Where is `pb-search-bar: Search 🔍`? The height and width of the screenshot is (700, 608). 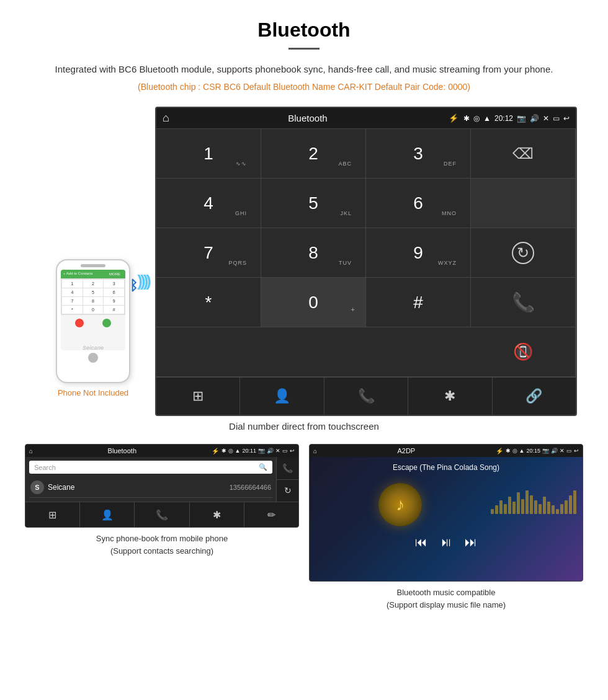 pb-search-bar: Search 🔍 is located at coordinates (151, 467).